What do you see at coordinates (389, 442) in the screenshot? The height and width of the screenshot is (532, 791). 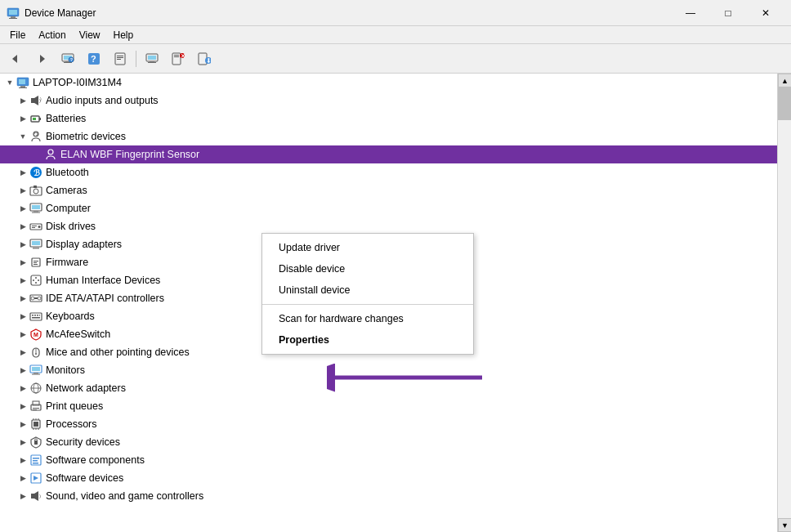 I see `tree-security: ▶ Security devices` at bounding box center [389, 442].